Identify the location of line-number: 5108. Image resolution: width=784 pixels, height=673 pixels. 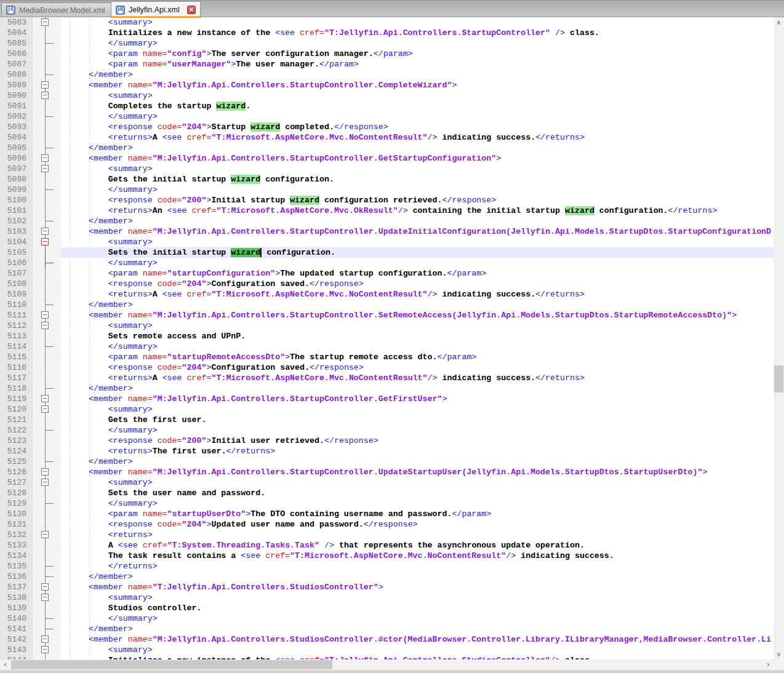
(16, 284).